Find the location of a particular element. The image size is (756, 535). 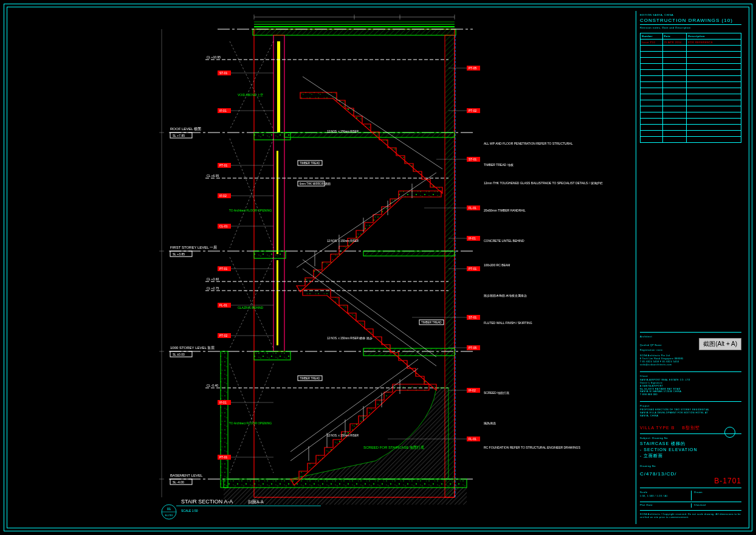

qp-reg: Registration: nnnn is located at coordinates (651, 350).